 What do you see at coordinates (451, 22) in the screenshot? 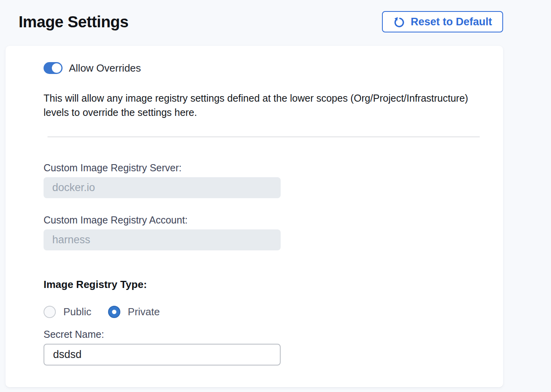
I see `reset-button-label: Reset to Default` at bounding box center [451, 22].